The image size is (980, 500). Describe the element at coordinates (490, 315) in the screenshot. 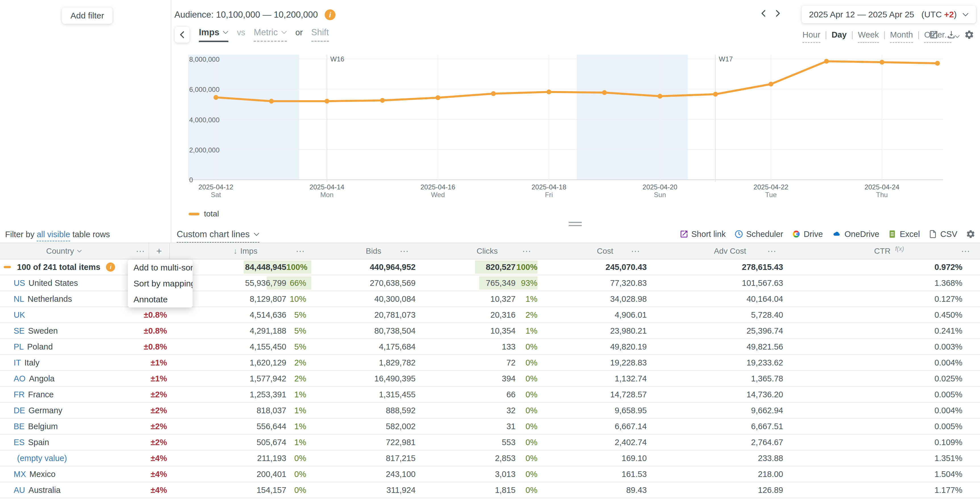

I see `table-row: UK ±0.8% 4,514,636 5% 20,781,073 20,316 …` at that location.